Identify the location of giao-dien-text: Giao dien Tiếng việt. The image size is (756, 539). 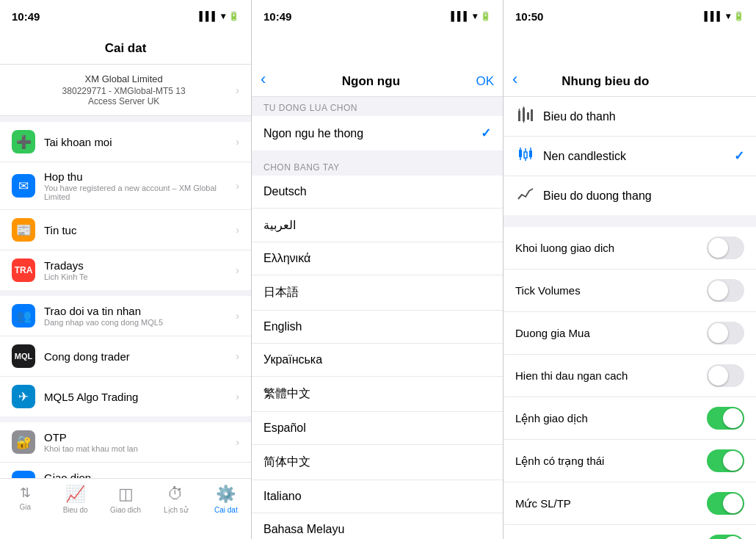
(139, 475).